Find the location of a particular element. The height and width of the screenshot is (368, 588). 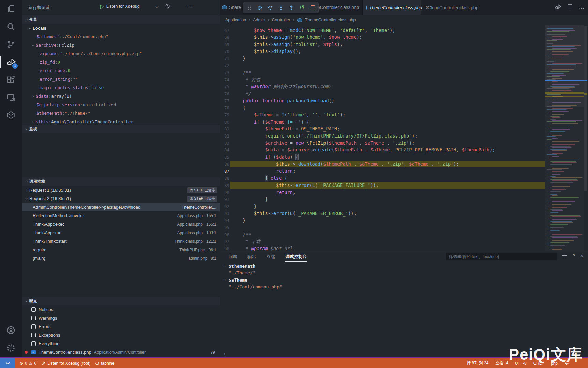

variables-section-header: › 变量 is located at coordinates (121, 19).